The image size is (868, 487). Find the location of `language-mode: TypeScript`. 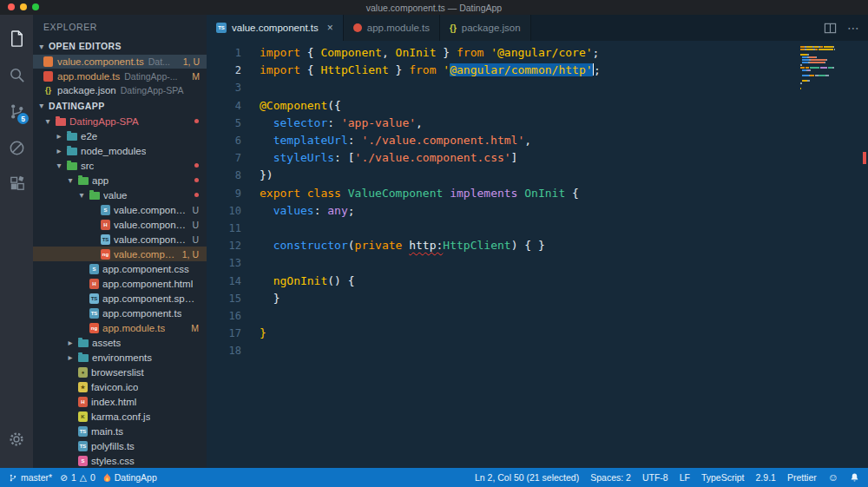

language-mode: TypeScript is located at coordinates (723, 477).